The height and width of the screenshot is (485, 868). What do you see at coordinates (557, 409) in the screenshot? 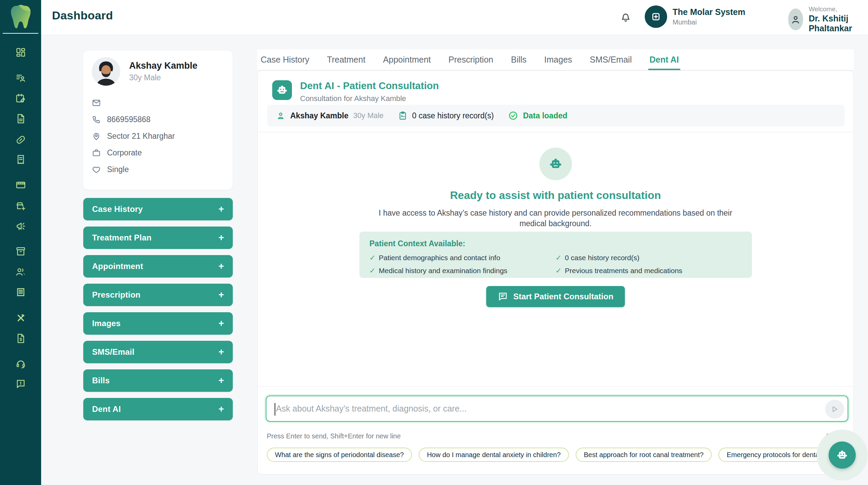
I see `chat-input` at bounding box center [557, 409].